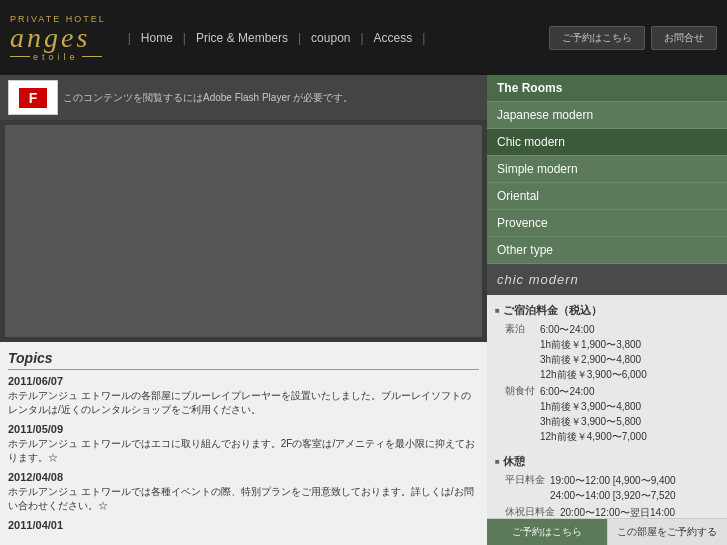  I want to click on topic-2-text: ホテルアンジュ エトワールではエコに取り組んでおります。2Fの客室は/アメニティ…, so click(244, 451).